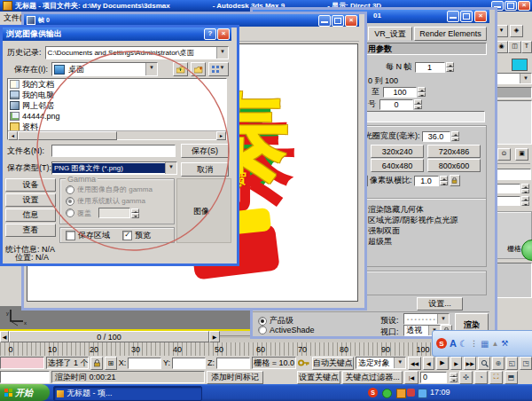  What do you see at coordinates (222, 136) in the screenshot?
I see `scroll-right-icon: ►` at bounding box center [222, 136].